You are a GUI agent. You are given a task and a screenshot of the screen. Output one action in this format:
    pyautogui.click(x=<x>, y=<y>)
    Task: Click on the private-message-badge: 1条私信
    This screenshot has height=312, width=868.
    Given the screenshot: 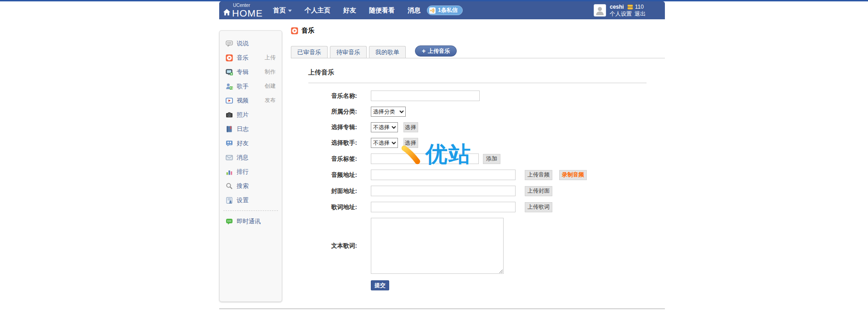 What is the action you would take?
    pyautogui.click(x=445, y=10)
    